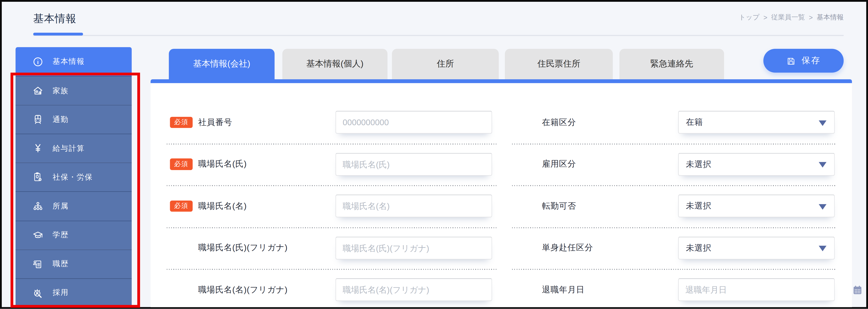 This screenshot has height=309, width=868. Describe the element at coordinates (414, 248) in the screenshot. I see `work-family-name-kana-input` at that location.